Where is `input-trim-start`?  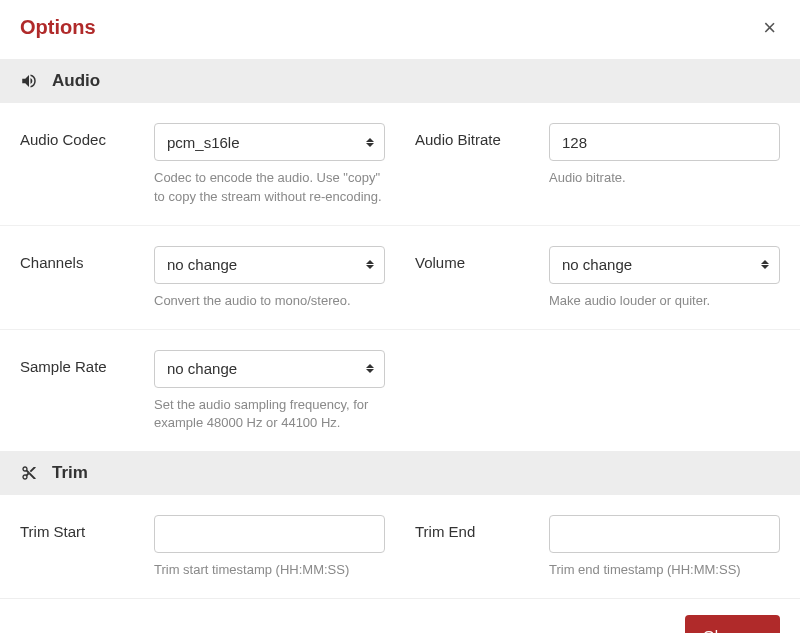
input-trim-start is located at coordinates (270, 534).